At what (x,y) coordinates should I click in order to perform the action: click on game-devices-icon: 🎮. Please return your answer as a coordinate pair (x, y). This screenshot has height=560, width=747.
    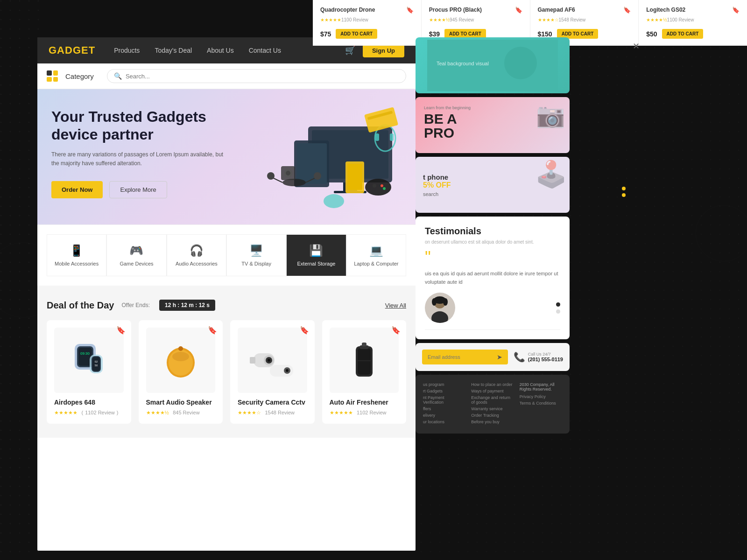
    Looking at the image, I should click on (136, 251).